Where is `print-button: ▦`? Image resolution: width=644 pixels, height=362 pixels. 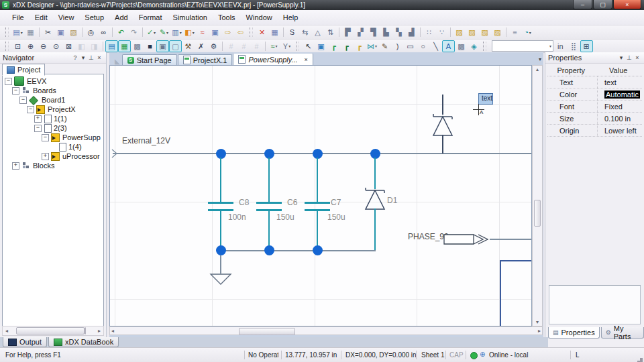
print-button: ▦ is located at coordinates (31, 32).